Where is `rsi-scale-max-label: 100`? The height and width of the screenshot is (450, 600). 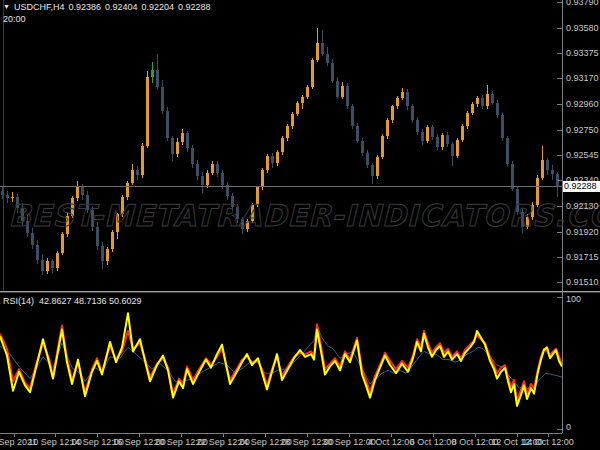
rsi-scale-max-label: 100 is located at coordinates (574, 299).